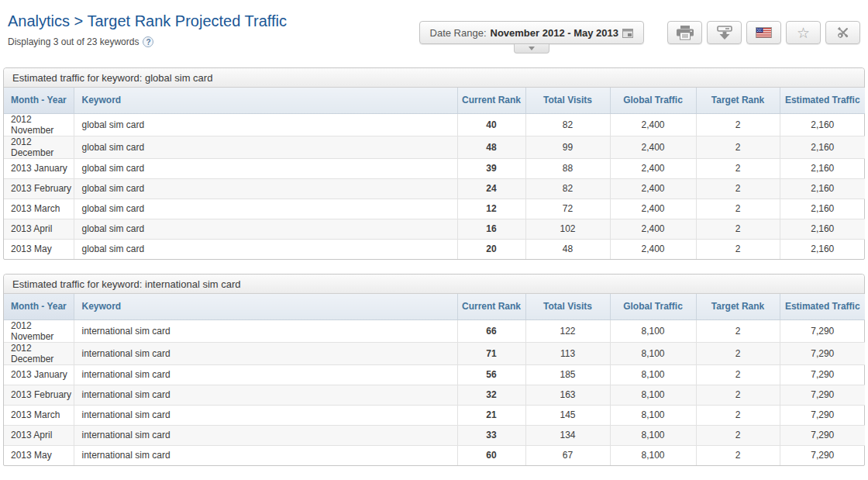 The height and width of the screenshot is (480, 868). Describe the element at coordinates (39, 21) in the screenshot. I see `breadcrumb-analytics-link: Analytics` at that location.